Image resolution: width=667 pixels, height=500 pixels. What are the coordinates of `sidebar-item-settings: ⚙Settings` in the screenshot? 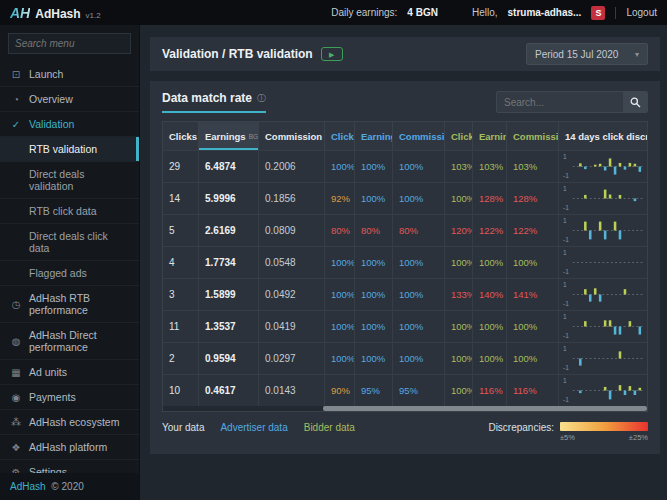 It's located at (70, 466).